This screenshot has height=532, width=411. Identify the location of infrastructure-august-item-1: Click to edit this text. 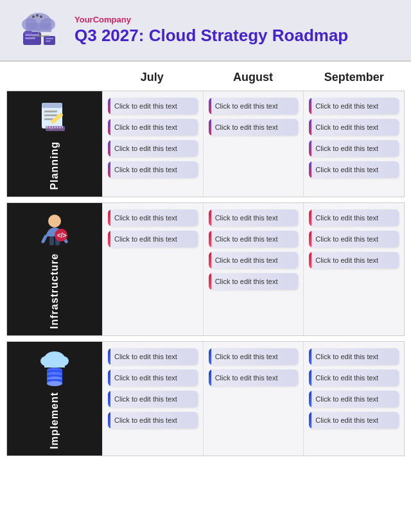
(254, 218).